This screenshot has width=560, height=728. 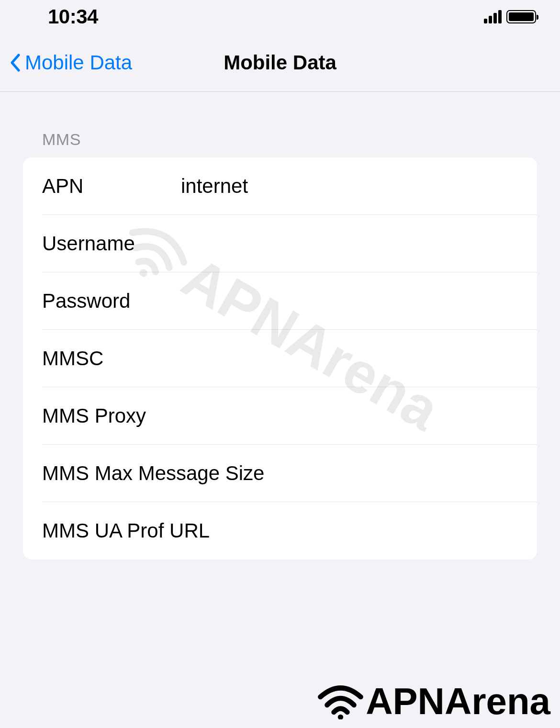 What do you see at coordinates (112, 416) in the screenshot?
I see `mms-proxy-label: MMS Proxy` at bounding box center [112, 416].